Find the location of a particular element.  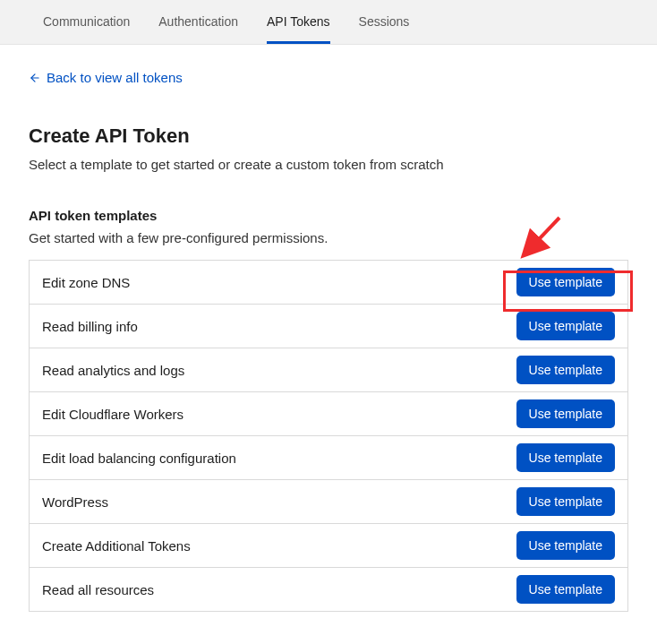

section-subtitle: Get started with a few pre-configured pe… is located at coordinates (328, 238).